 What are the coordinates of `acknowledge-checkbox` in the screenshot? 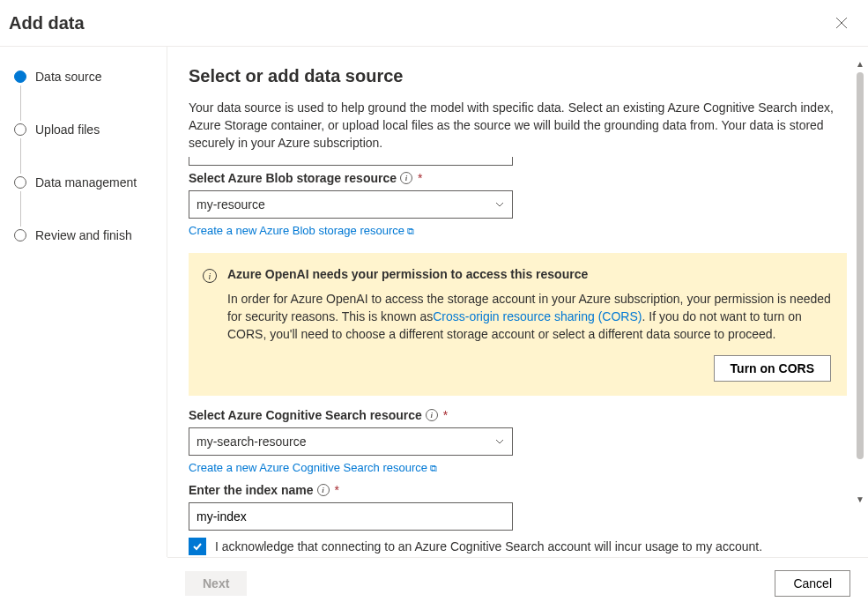 It's located at (197, 546).